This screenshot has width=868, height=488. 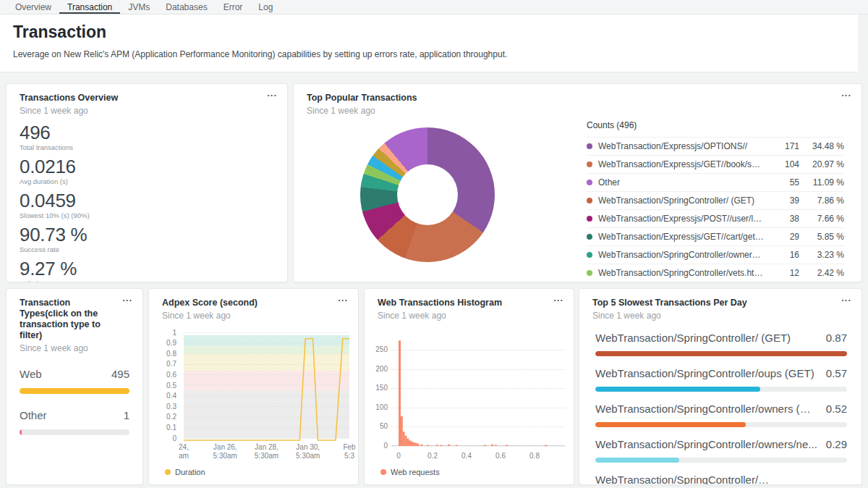 I want to click on tab-log: Log, so click(x=265, y=7).